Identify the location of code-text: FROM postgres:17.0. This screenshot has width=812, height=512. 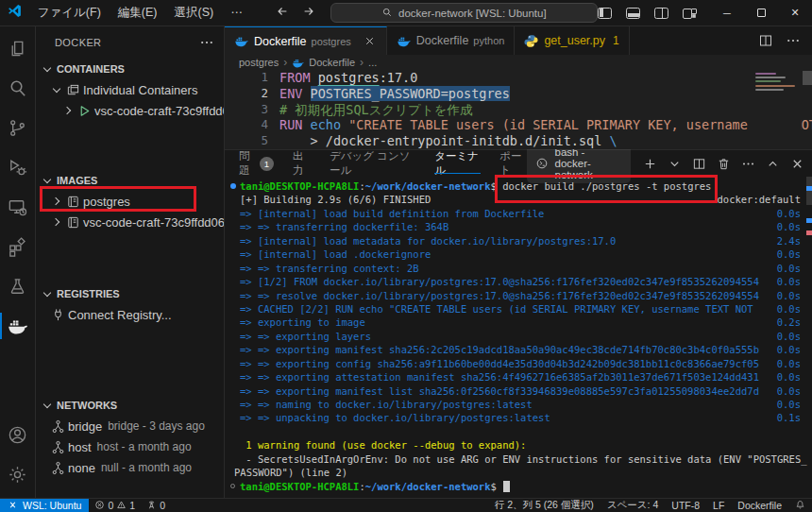
(348, 77).